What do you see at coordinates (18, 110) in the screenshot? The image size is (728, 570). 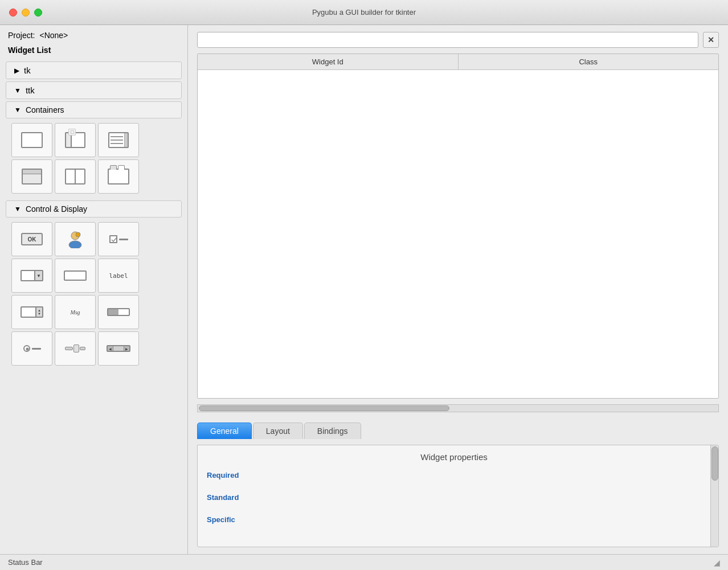 I see `containers-arrow: ▼` at bounding box center [18, 110].